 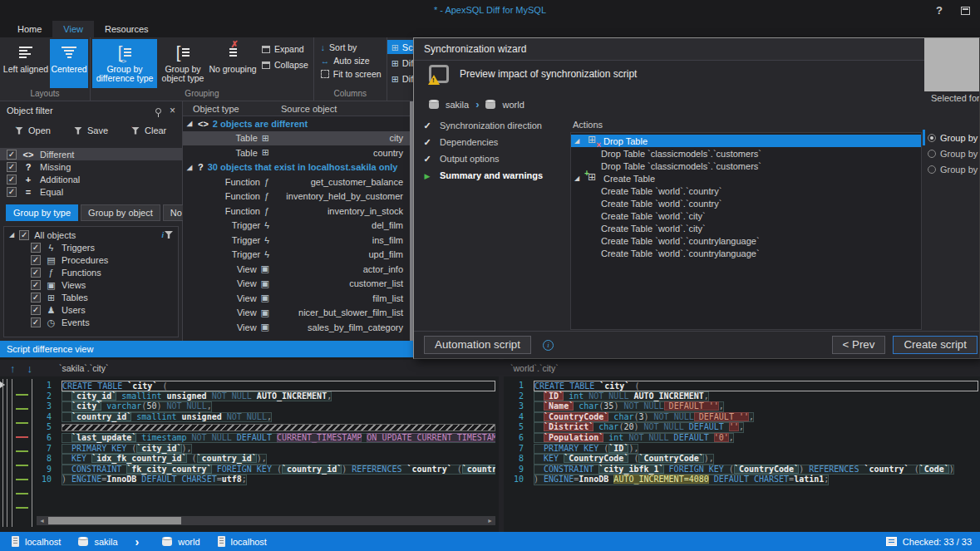 I want to click on grid-row: Table city, so click(x=298, y=139).